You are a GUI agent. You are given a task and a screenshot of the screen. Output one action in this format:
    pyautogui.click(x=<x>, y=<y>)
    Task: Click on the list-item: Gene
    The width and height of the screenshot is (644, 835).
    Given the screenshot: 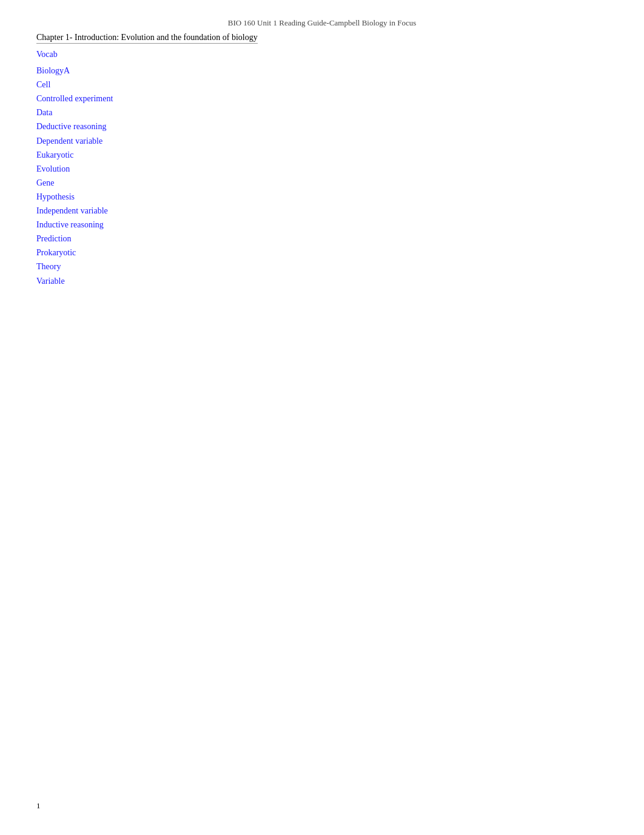 What is the action you would take?
    pyautogui.click(x=322, y=183)
    